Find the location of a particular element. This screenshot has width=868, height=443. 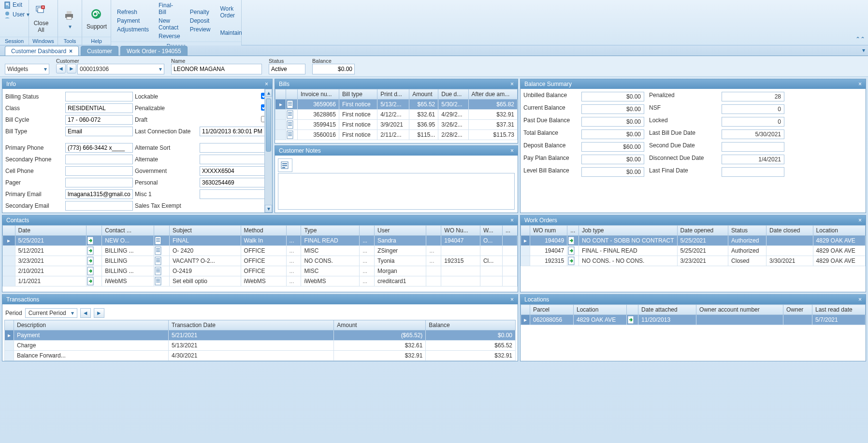

widgets-select: Widgets▾ is located at coordinates (27, 69).